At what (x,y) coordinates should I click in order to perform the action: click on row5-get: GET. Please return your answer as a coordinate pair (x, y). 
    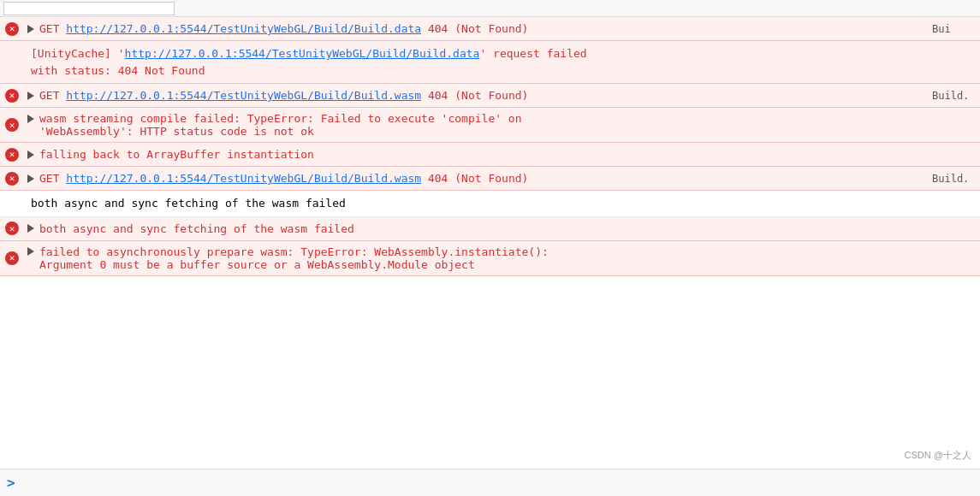
    Looking at the image, I should click on (53, 178).